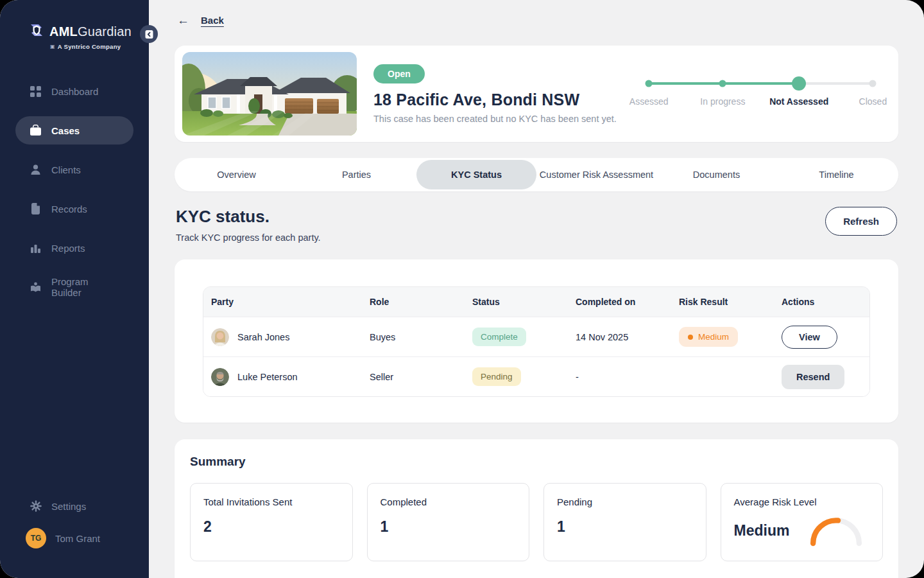 The height and width of the screenshot is (578, 924). Describe the element at coordinates (708, 337) in the screenshot. I see `risk-badge: Medium` at that location.